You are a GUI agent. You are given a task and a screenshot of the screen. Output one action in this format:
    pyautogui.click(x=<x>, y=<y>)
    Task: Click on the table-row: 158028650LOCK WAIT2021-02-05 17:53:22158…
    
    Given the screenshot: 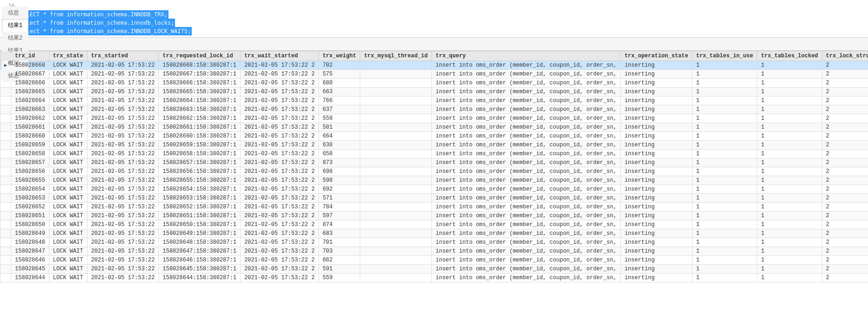 What is the action you would take?
    pyautogui.click(x=435, y=225)
    